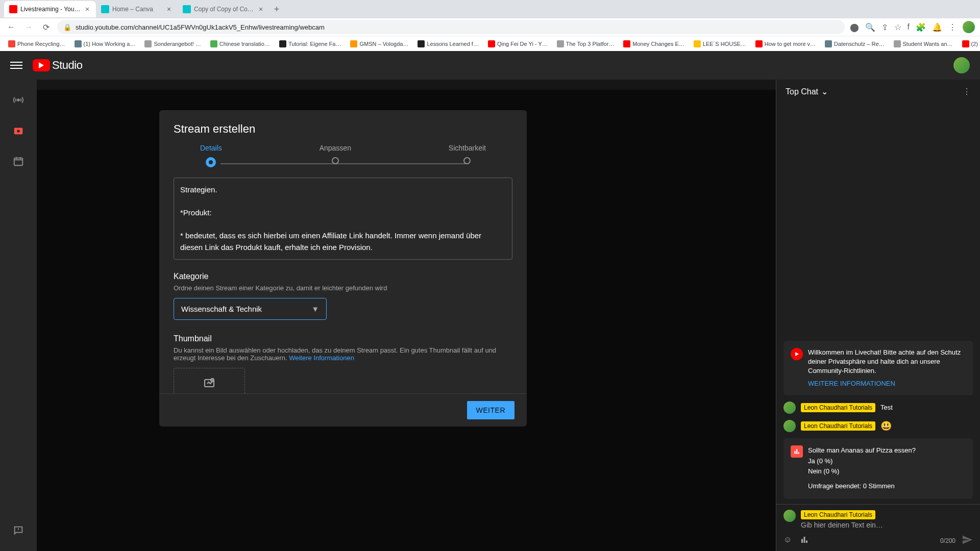 The width and height of the screenshot is (980, 551). What do you see at coordinates (240, 44) in the screenshot?
I see `bookmark-item: Chinese translatio…` at bounding box center [240, 44].